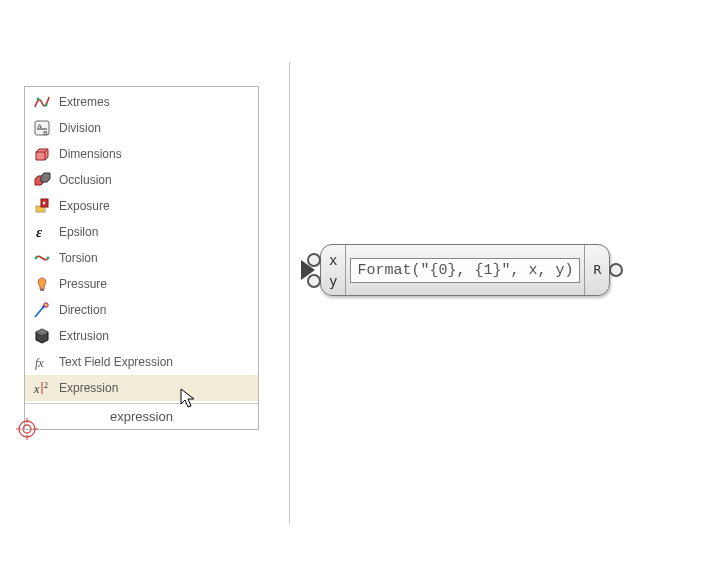 This screenshot has width=712, height=564. What do you see at coordinates (42, 362) in the screenshot?
I see `fx-icon: fx` at bounding box center [42, 362].